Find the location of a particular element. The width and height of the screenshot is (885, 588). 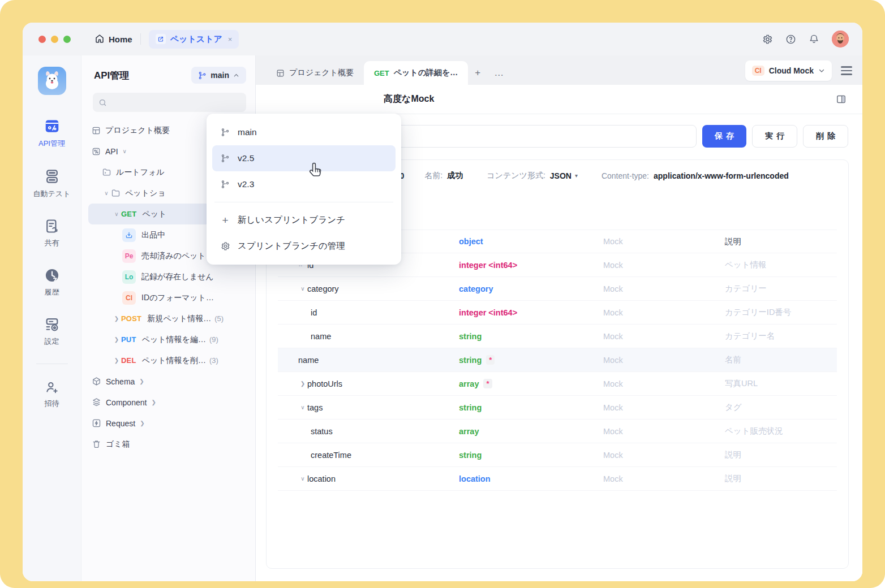

branch-option-v2.3: v2.3 is located at coordinates (304, 184).